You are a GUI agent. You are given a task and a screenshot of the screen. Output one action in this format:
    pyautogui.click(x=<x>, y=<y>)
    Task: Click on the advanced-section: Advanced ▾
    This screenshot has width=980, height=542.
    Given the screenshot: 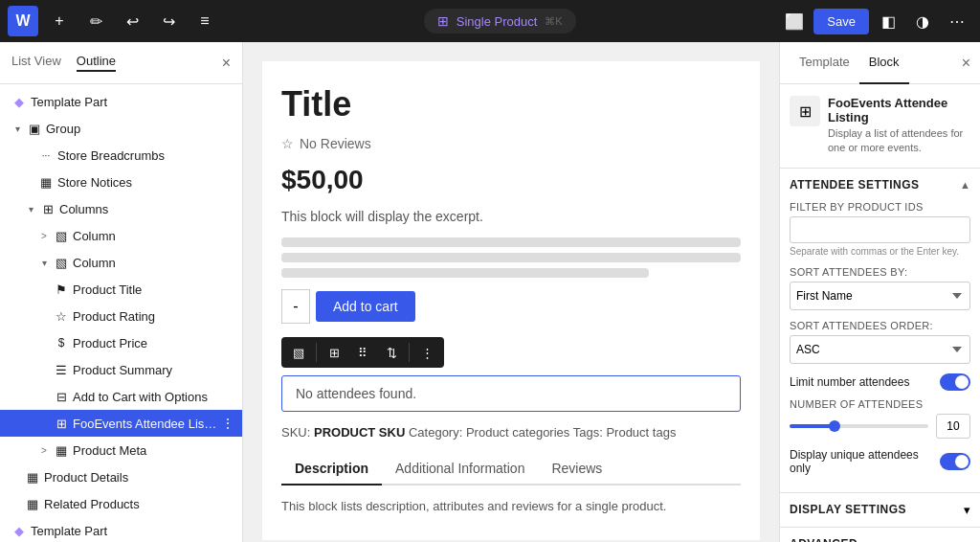 What is the action you would take?
    pyautogui.click(x=880, y=534)
    